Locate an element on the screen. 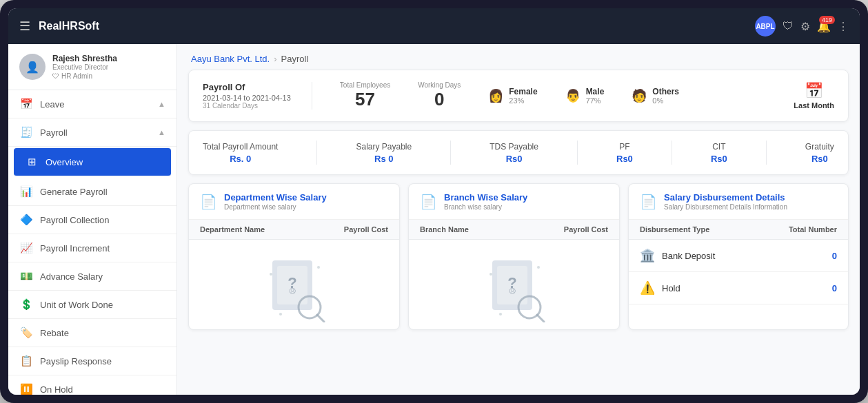  dept-doc-icon: 📄 is located at coordinates (208, 202).